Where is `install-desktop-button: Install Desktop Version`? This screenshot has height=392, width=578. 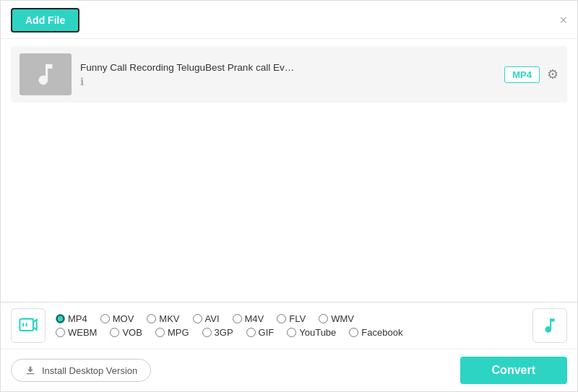
install-desktop-button: Install Desktop Version is located at coordinates (81, 370).